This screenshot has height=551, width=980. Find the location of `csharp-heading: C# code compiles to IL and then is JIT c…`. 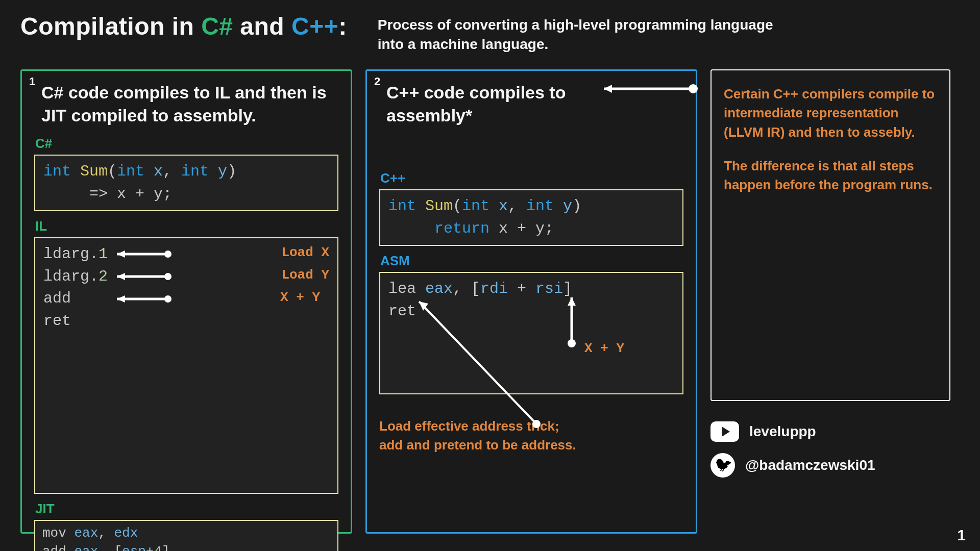

csharp-heading: C# code compiles to IL and then is JIT c… is located at coordinates (186, 105).